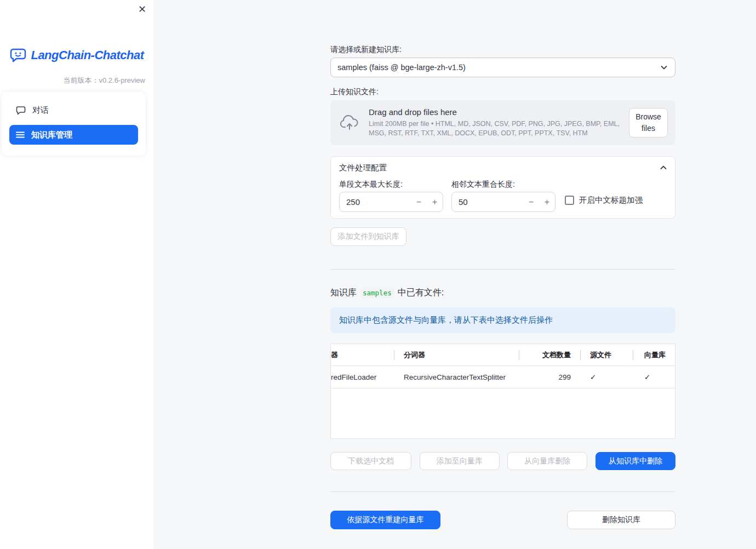  What do you see at coordinates (386, 520) in the screenshot?
I see `rebuild-vector-button: 依据源文件重建向量库` at bounding box center [386, 520].